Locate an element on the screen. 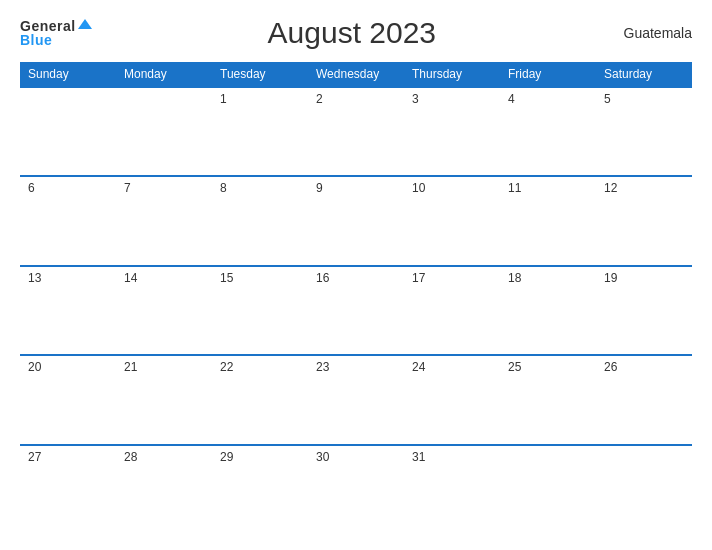 The image size is (712, 550). calendar-cell: 18 is located at coordinates (548, 310).